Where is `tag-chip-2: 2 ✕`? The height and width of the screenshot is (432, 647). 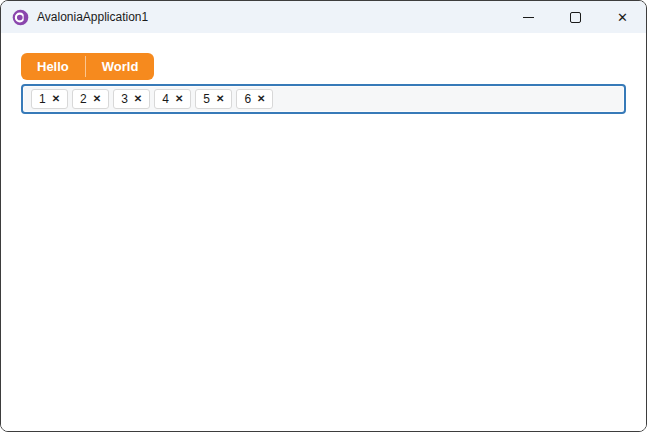 tag-chip-2: 2 ✕ is located at coordinates (90, 99).